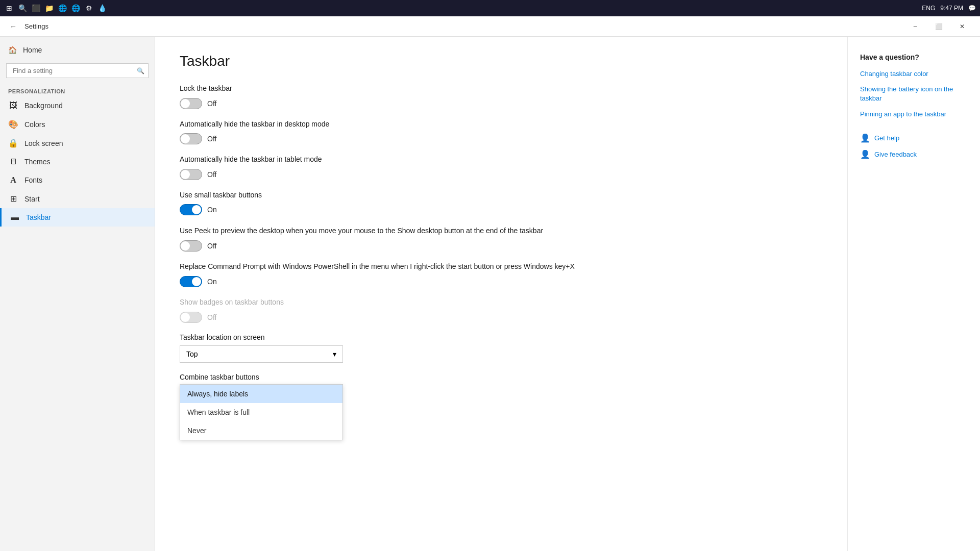 Image resolution: width=980 pixels, height=551 pixels. What do you see at coordinates (972, 8) in the screenshot?
I see `notification-icon: 💬` at bounding box center [972, 8].